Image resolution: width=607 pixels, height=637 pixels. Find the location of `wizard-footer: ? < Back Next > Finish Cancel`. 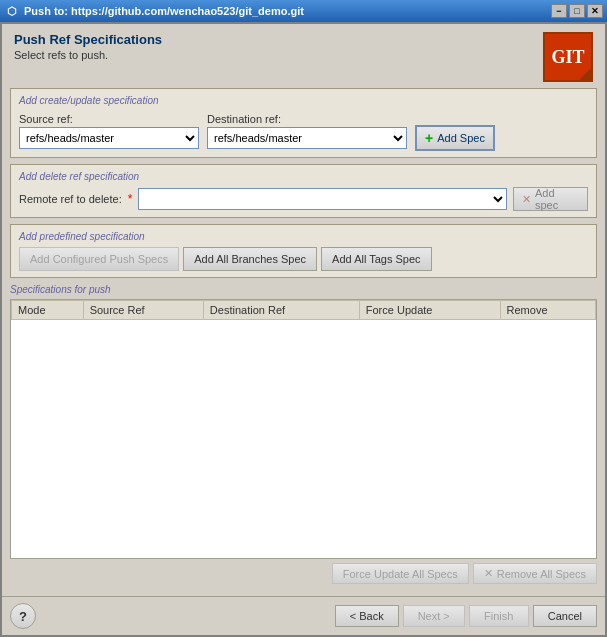

wizard-footer: ? < Back Next > Finish Cancel is located at coordinates (304, 616).